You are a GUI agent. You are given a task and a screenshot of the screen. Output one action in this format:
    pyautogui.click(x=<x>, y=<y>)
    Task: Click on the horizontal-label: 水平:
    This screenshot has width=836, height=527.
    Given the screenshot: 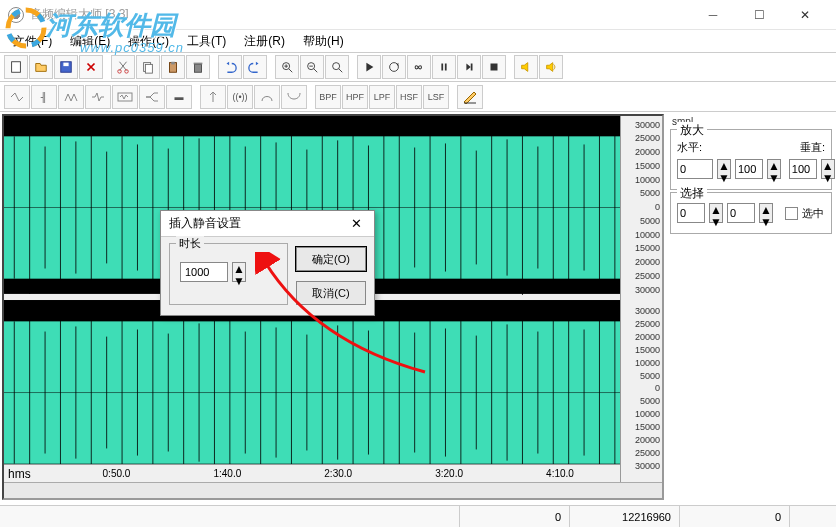 What is the action you would take?
    pyautogui.click(x=690, y=148)
    